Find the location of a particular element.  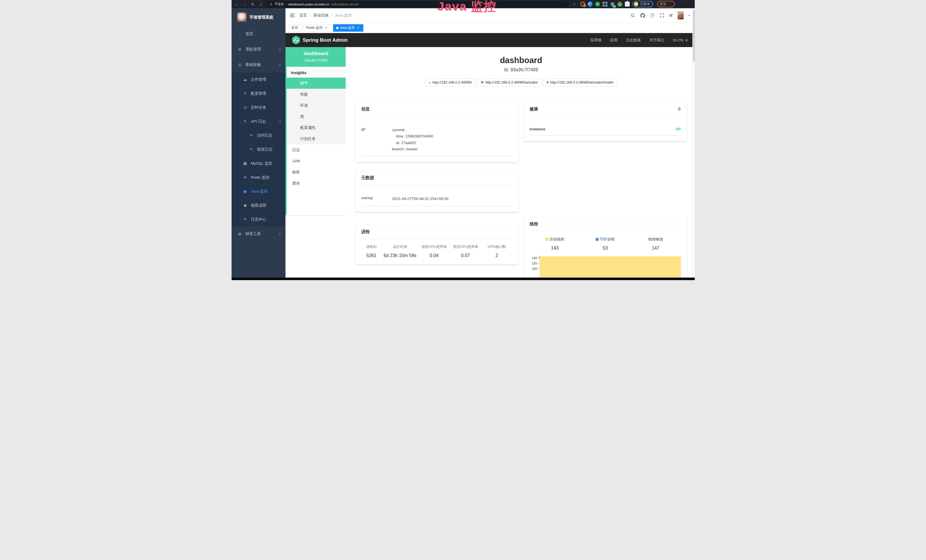

window-bottom-edge is located at coordinates (463, 279).